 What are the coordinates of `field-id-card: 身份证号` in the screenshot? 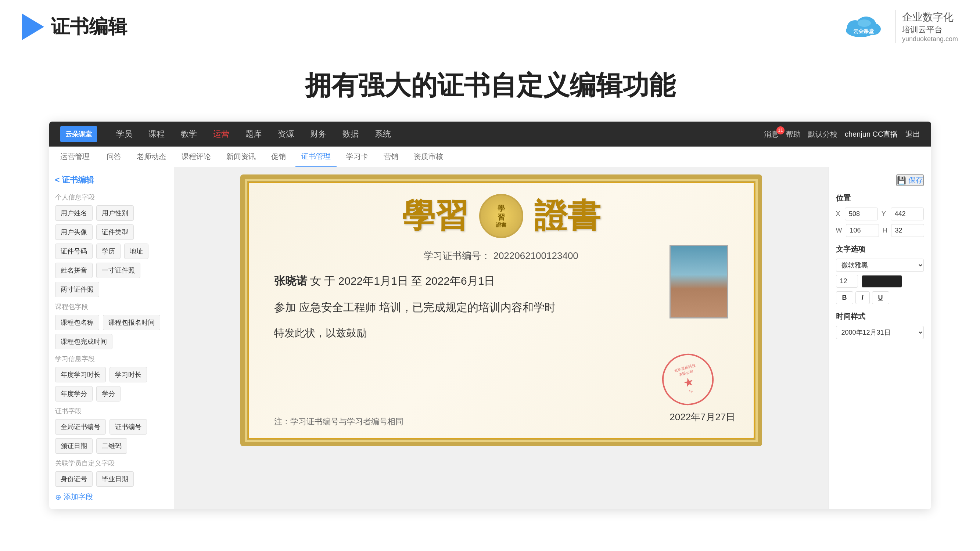 It's located at (74, 479).